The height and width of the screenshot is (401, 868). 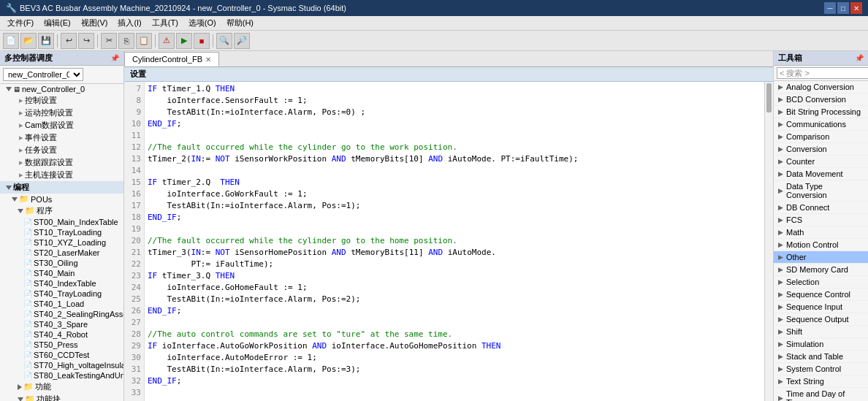 I want to click on tree-item-functions: 📁 功能, so click(x=61, y=387).